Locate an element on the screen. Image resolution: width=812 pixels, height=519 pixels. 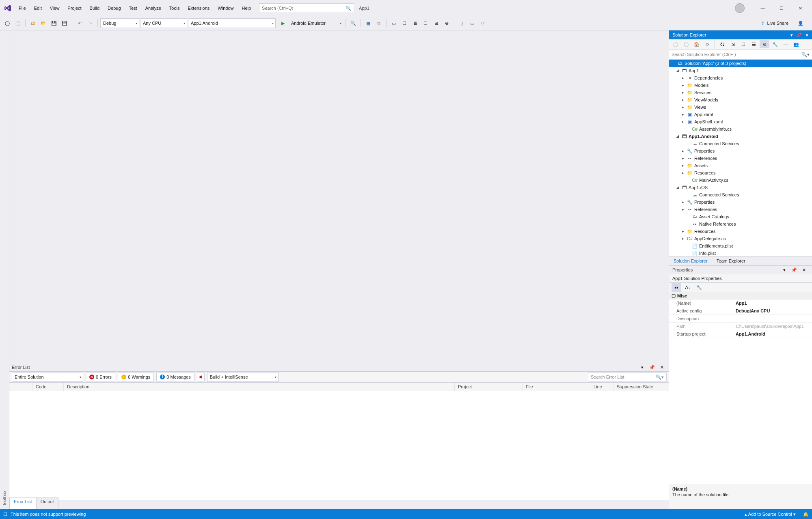
prop-row-path: PathC:\Users\pauld\source\repos\App1 is located at coordinates (741, 326).